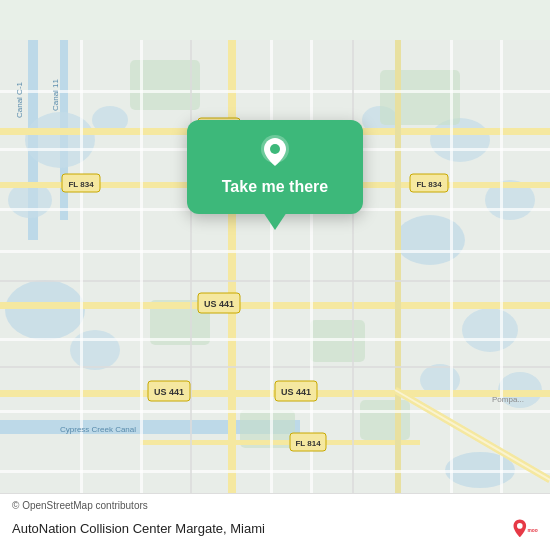 The width and height of the screenshot is (550, 550). Describe the element at coordinates (138, 528) in the screenshot. I see `location-name: AutoNation Collision Center Margate, Mia…` at that location.